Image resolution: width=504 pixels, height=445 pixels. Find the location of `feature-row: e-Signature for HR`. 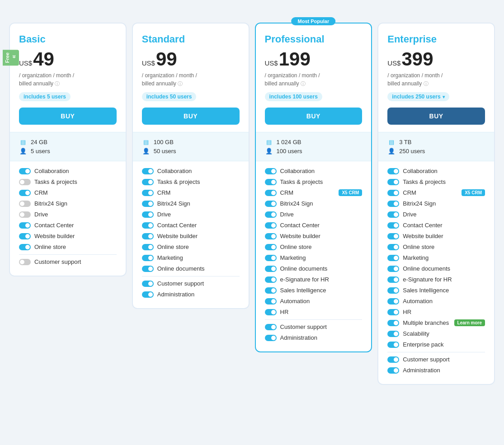

feature-row: e-Signature for HR is located at coordinates (436, 279).